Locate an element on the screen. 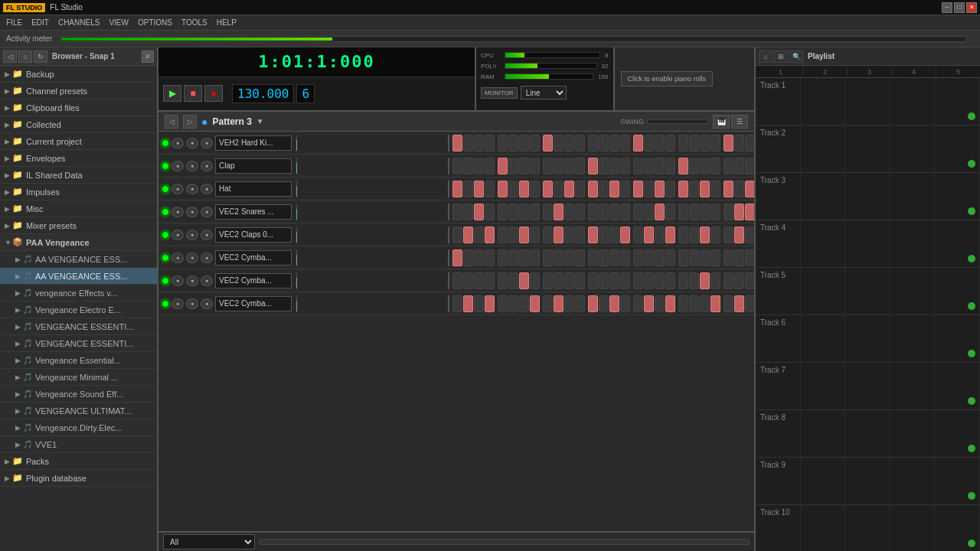 This screenshot has height=551, width=980. pattern-next-btn: ▷ is located at coordinates (190, 122).